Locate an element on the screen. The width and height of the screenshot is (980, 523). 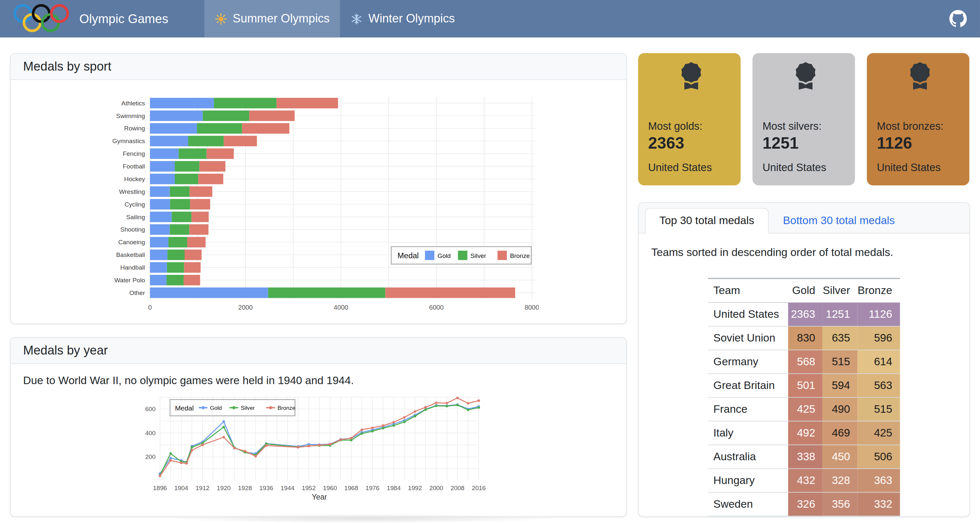
medal-count: 492 is located at coordinates (806, 433).